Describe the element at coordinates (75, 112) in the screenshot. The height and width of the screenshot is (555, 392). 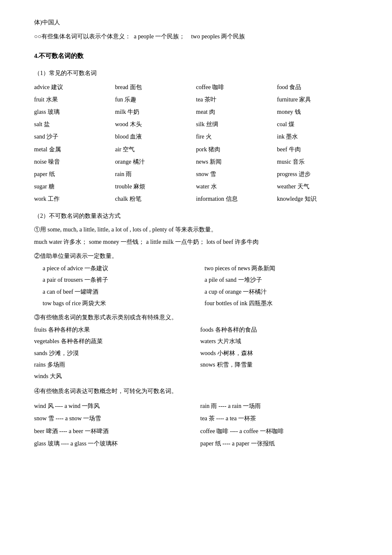
I see `vocab-cell: glass 玻璃` at that location.